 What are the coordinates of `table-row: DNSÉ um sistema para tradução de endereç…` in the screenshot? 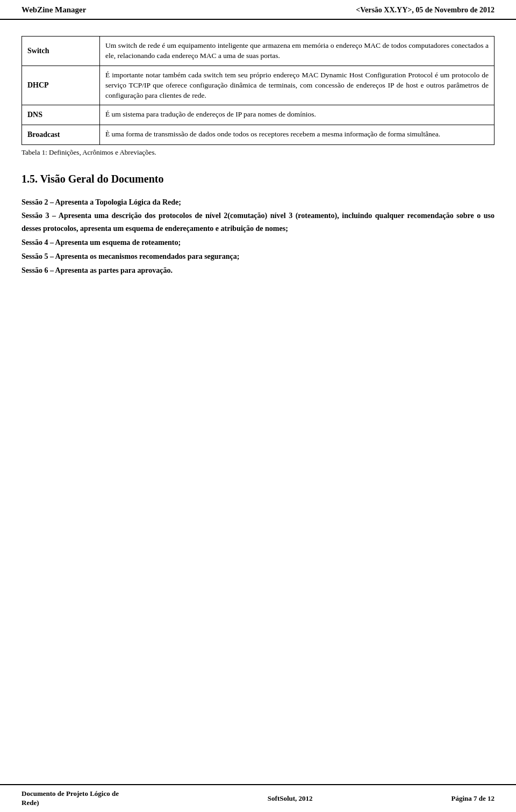 It's located at (258, 115).